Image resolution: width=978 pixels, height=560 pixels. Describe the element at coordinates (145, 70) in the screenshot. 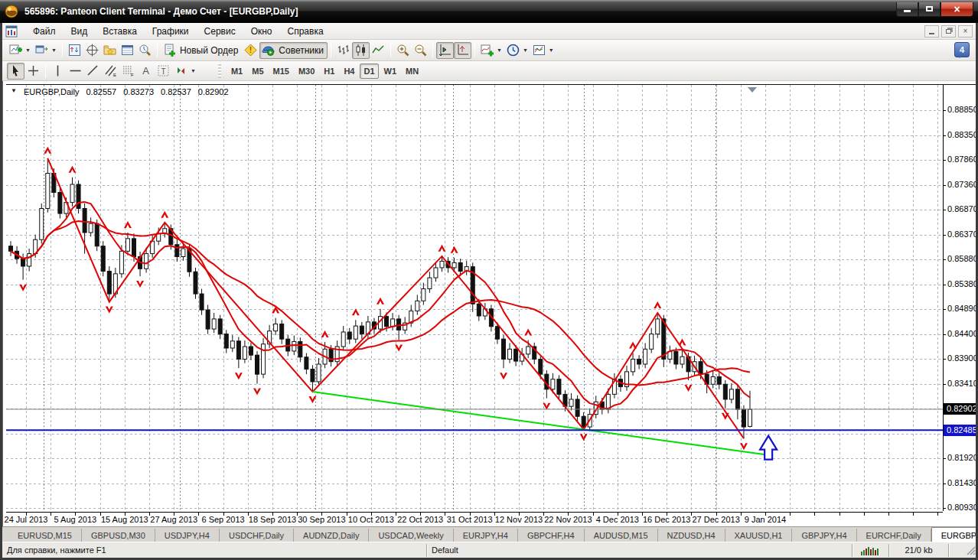

I see `svg-text: A` at that location.